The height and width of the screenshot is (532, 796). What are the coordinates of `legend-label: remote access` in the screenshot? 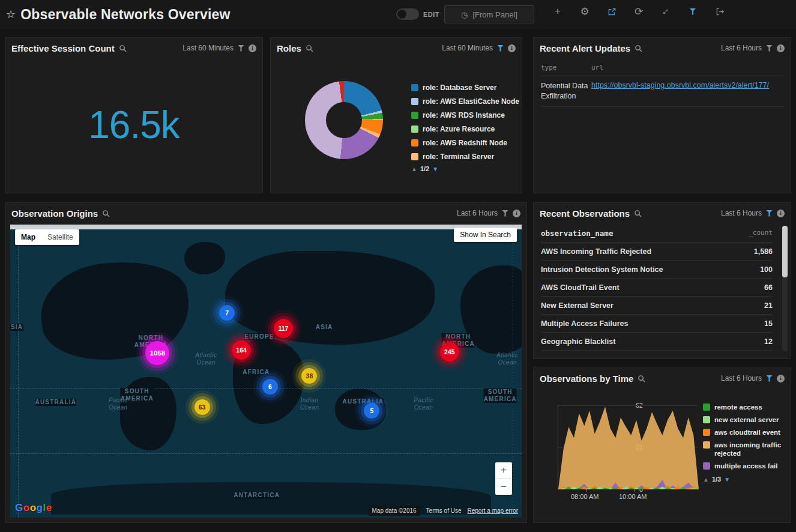 It's located at (738, 407).